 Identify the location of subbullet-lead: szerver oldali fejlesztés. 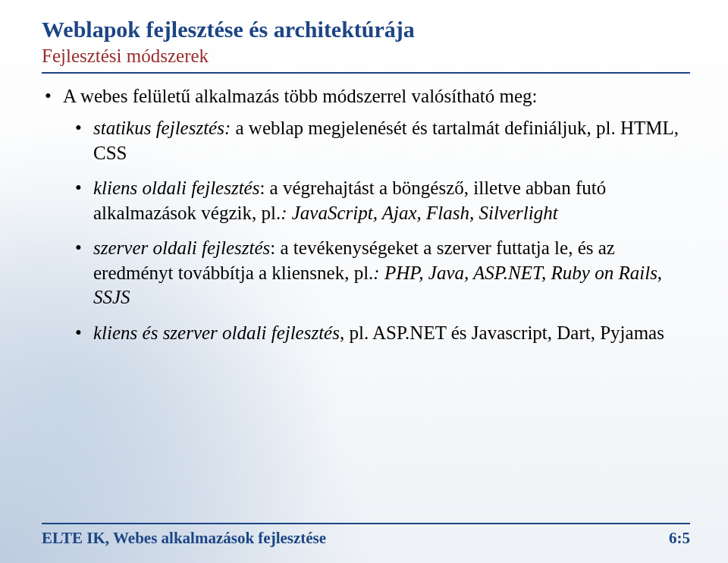
(182, 247).